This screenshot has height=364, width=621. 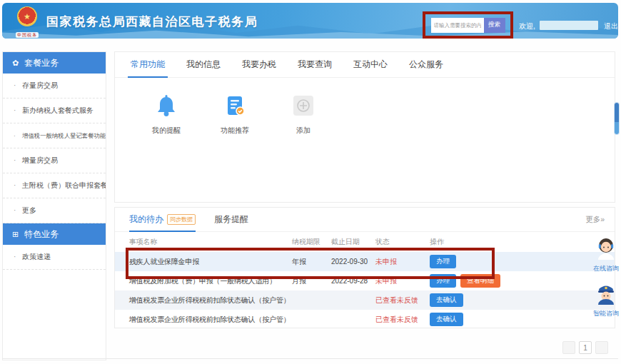 What do you see at coordinates (203, 242) in the screenshot?
I see `col-item-name: 事项名称` at bounding box center [203, 242].